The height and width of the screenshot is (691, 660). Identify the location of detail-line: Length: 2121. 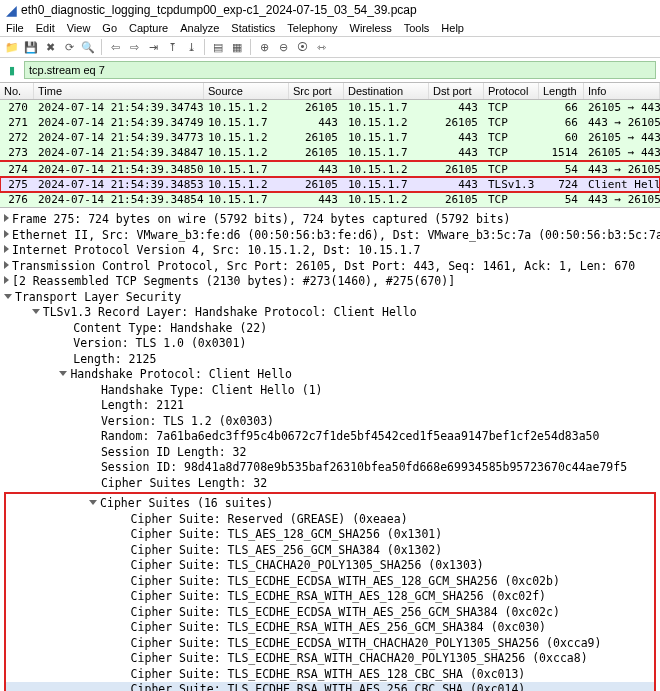
(330, 406).